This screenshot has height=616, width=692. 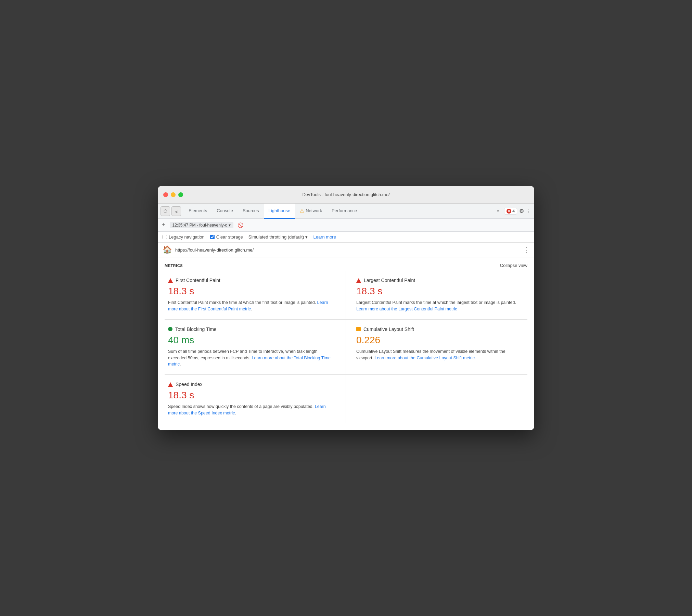 I want to click on learn-more-link: Learn more, so click(x=324, y=237).